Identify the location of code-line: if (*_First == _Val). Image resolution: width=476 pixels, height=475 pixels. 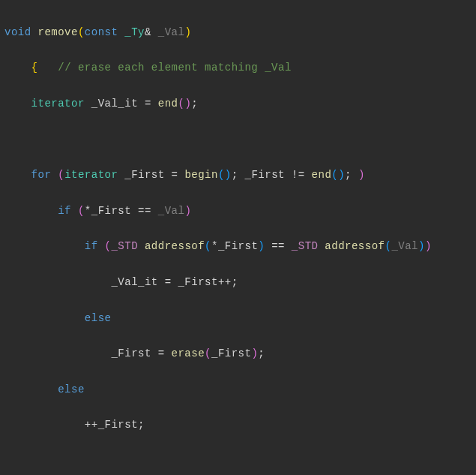
(238, 212).